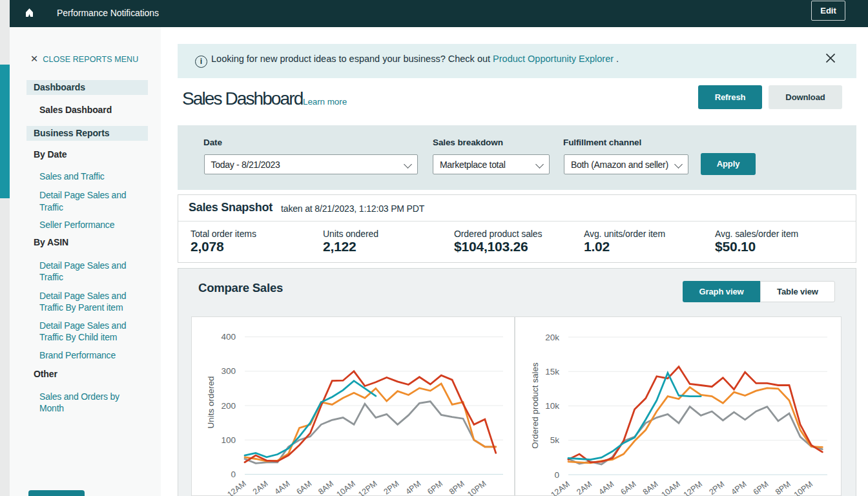 The width and height of the screenshot is (868, 496). What do you see at coordinates (552, 406) in the screenshot?
I see `svg-text: 10k` at bounding box center [552, 406].